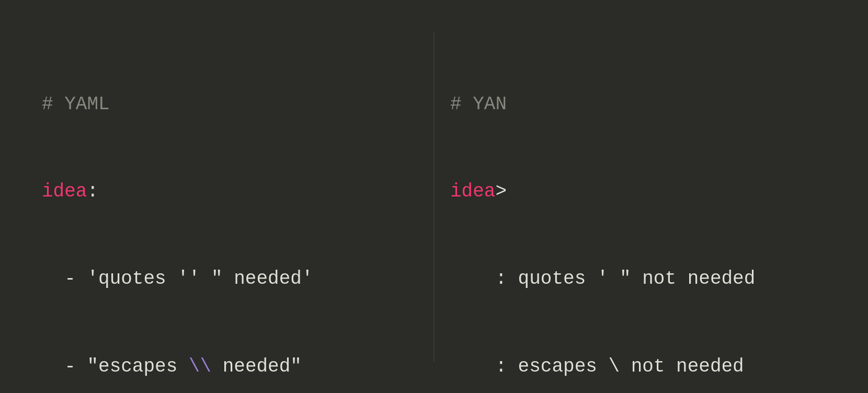 The image size is (868, 393). What do you see at coordinates (230, 105) in the screenshot?
I see `yaml-comment: # YAML` at bounding box center [230, 105].